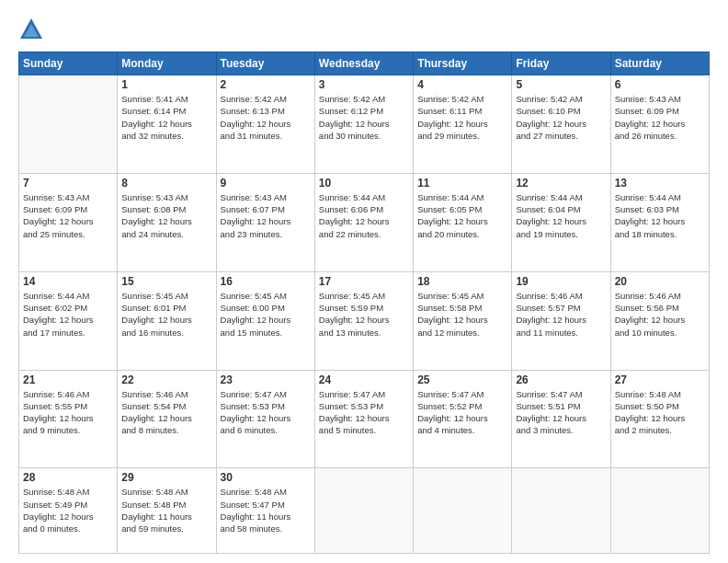 This screenshot has height=563, width=728. I want to click on day-cell: 21Sunrise: 5:46 AM Sunset: 5:55 PM Dayli…, so click(68, 419).